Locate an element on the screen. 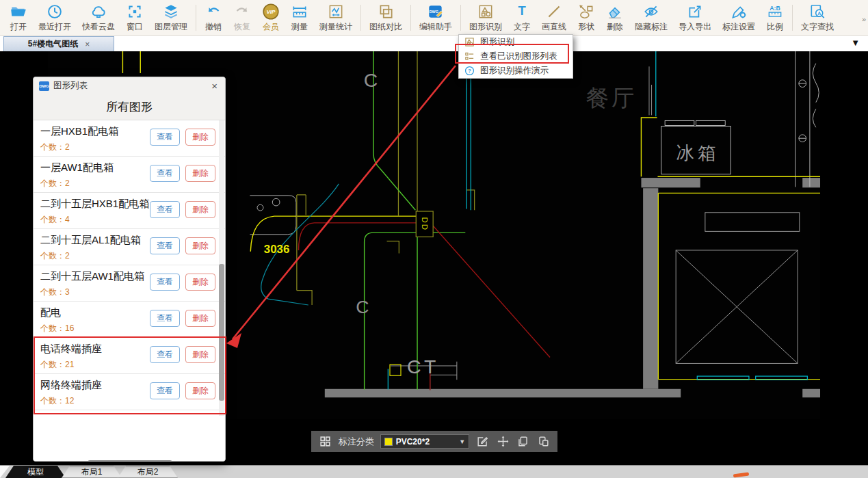 Image resolution: width=868 pixels, height=478 pixels. dwg-app-icon: DWG is located at coordinates (44, 86).